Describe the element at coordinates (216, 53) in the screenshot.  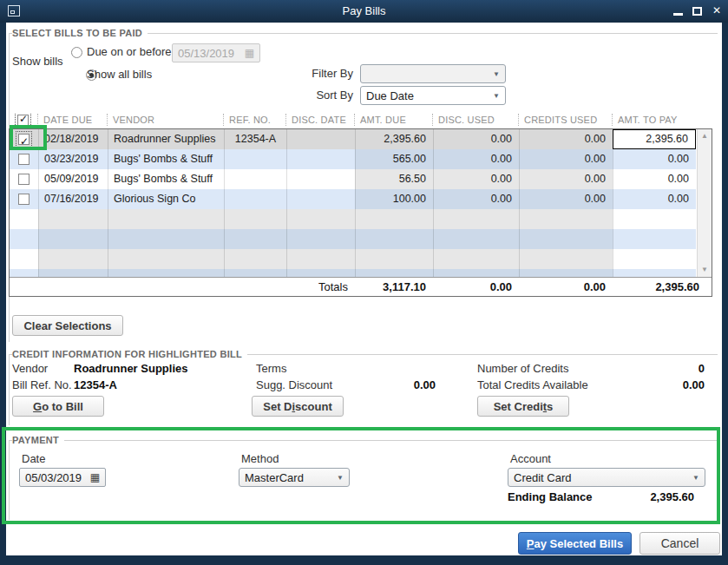
I see `due-date-field: 05/13/2019 ▦` at that location.